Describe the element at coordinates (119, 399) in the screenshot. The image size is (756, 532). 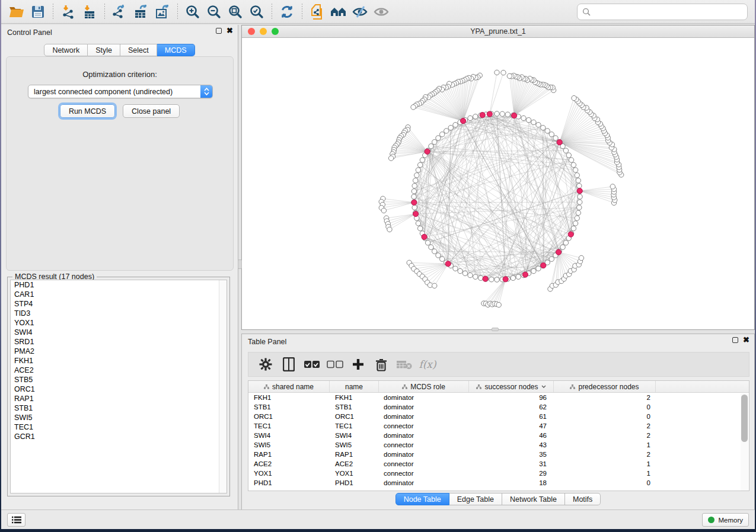
I see `mcds-result-item: RAP1` at that location.